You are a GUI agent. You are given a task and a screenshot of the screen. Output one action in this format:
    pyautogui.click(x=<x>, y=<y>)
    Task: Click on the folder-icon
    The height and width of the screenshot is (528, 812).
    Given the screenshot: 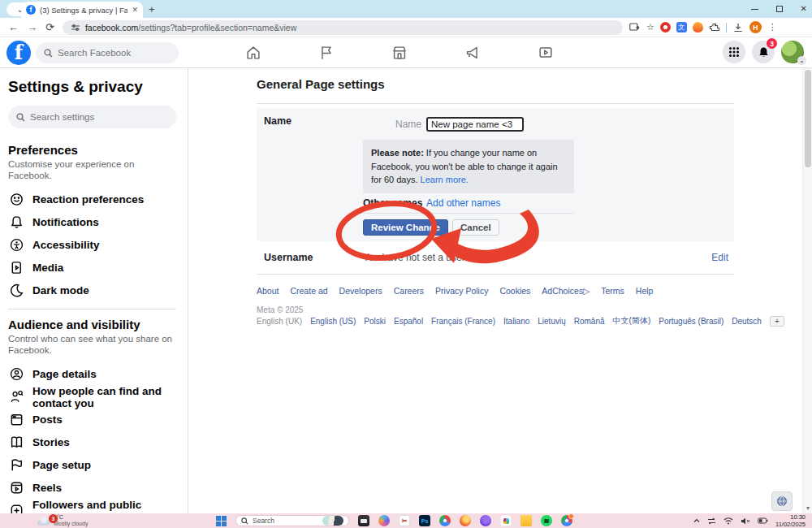 What is the action you would take?
    pyautogui.click(x=526, y=521)
    